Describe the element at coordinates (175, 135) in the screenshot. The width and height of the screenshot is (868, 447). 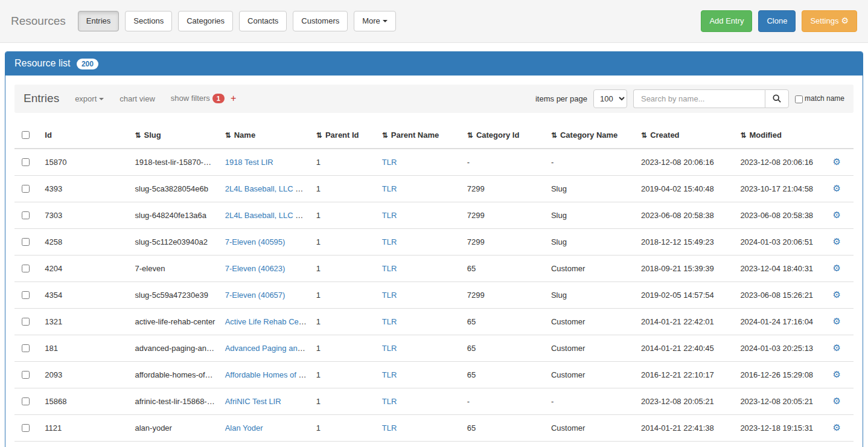
I see `column-header-slug: ⇅Slug` at that location.